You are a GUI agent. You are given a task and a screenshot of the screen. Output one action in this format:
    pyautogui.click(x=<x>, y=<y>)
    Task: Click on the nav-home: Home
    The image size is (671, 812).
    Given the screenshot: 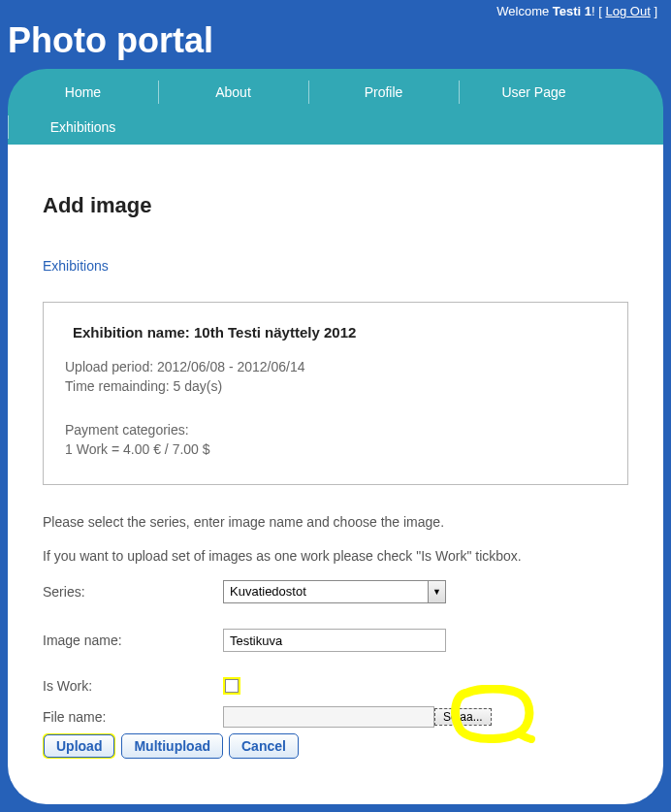 What is the action you would take?
    pyautogui.click(x=83, y=92)
    